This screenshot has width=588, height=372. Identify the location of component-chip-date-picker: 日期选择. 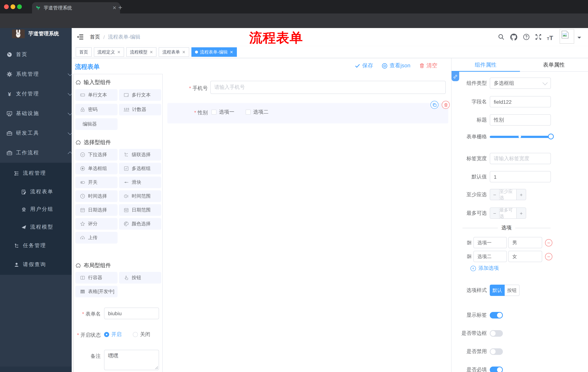
(96, 210).